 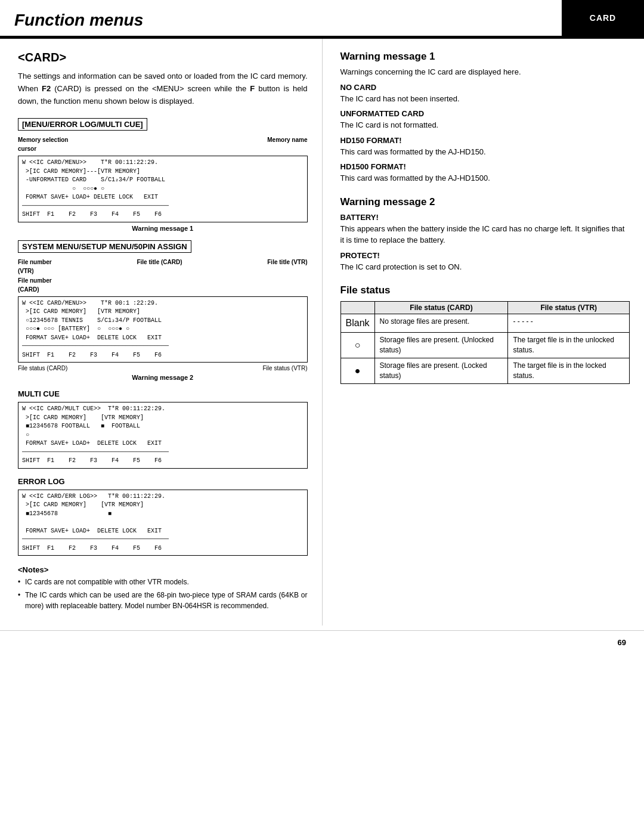 What do you see at coordinates (163, 189) in the screenshot?
I see `screen-lines-1: W <<IC CARD/MENU>> T*R 00:11:22:29. >[IC…` at bounding box center [163, 189].